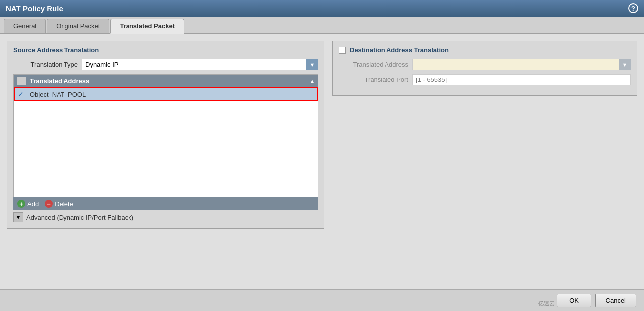  I want to click on delete-button: − Delete, so click(59, 204).